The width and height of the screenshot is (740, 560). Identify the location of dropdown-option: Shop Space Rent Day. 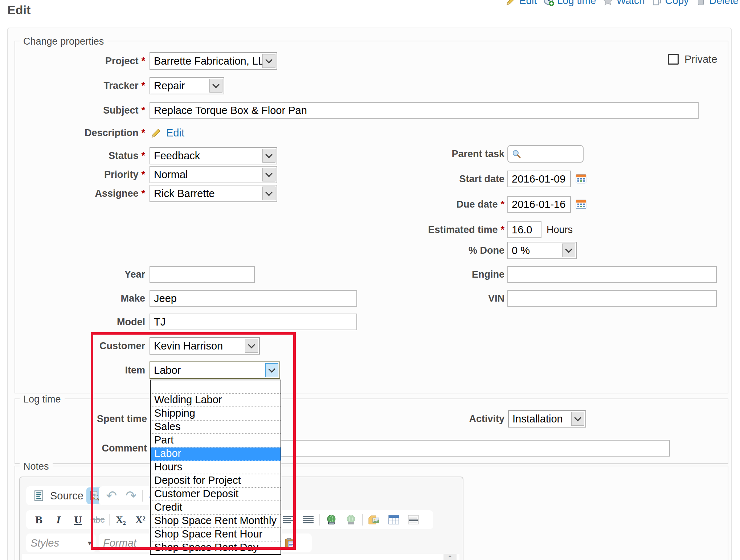
(216, 548).